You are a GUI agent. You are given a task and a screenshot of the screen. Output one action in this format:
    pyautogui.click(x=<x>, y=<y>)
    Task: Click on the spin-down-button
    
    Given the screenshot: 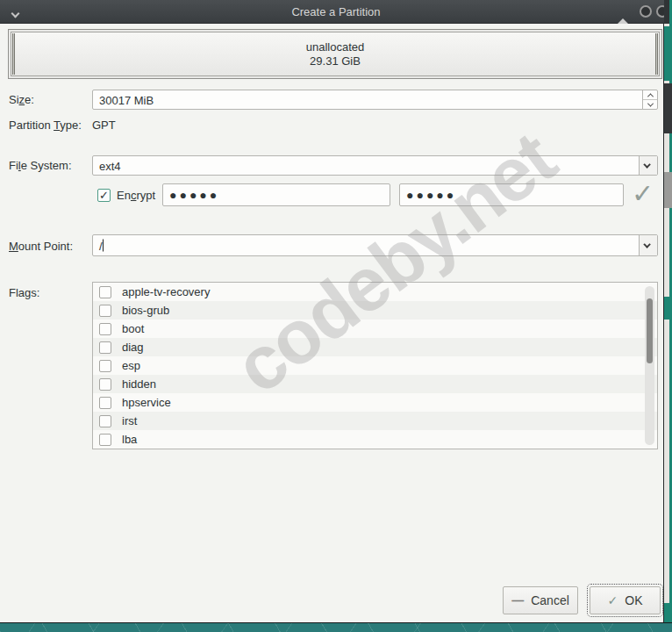 What is the action you would take?
    pyautogui.click(x=650, y=104)
    